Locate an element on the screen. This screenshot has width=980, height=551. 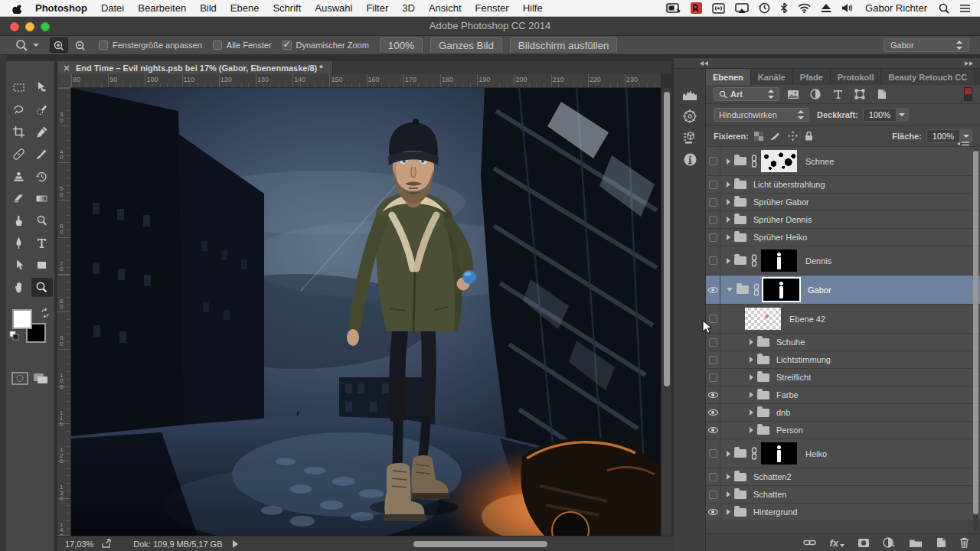
marquee-tool is located at coordinates (19, 87).